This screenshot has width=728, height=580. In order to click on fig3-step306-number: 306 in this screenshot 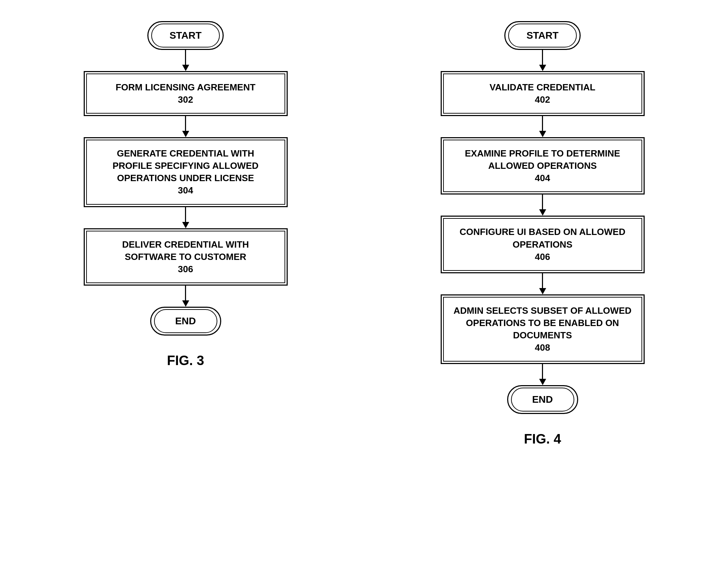, I will do `click(186, 269)`.